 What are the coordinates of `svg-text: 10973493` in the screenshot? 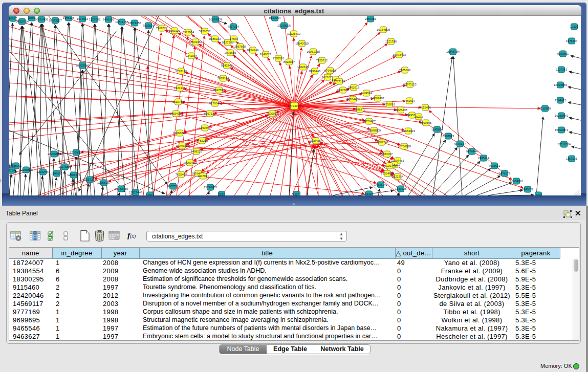 It's located at (399, 55).